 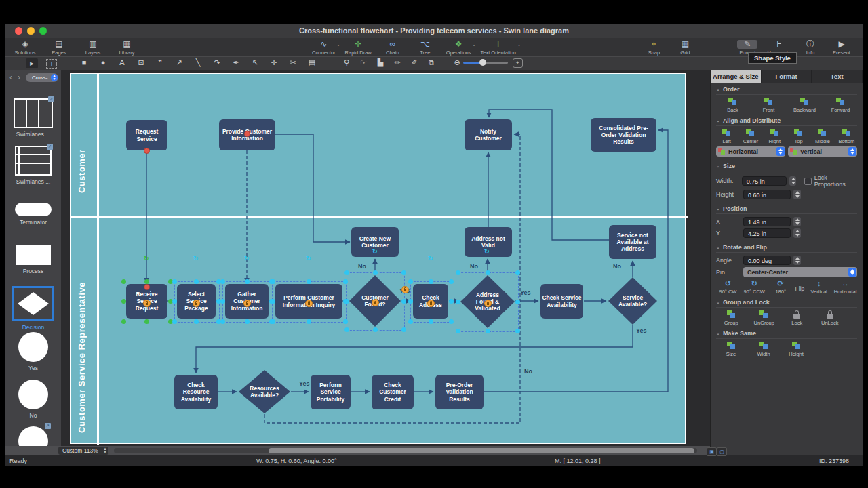 I want to click on connector-pre-order-results-to-consolidated, so click(x=576, y=261).